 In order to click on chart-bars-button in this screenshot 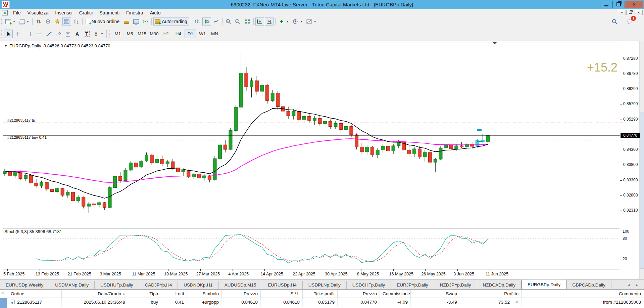, I will do `click(197, 21)`.